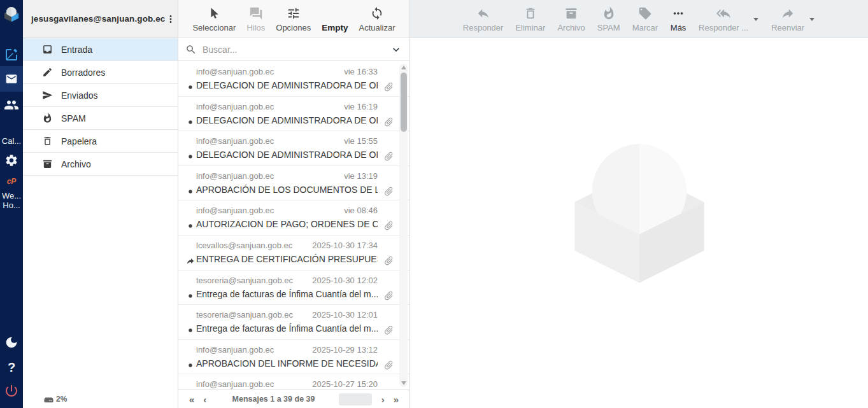  What do you see at coordinates (723, 13) in the screenshot?
I see `reply-all-icon` at bounding box center [723, 13].